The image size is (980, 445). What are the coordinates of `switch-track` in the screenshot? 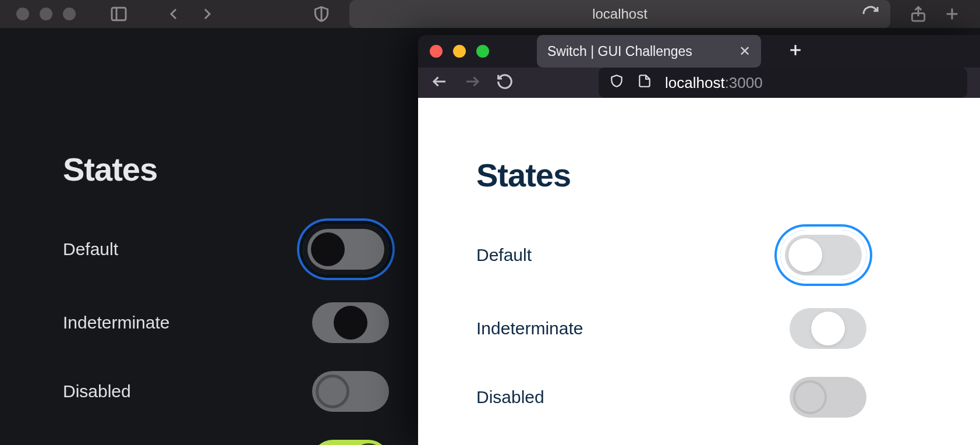 It's located at (351, 443).